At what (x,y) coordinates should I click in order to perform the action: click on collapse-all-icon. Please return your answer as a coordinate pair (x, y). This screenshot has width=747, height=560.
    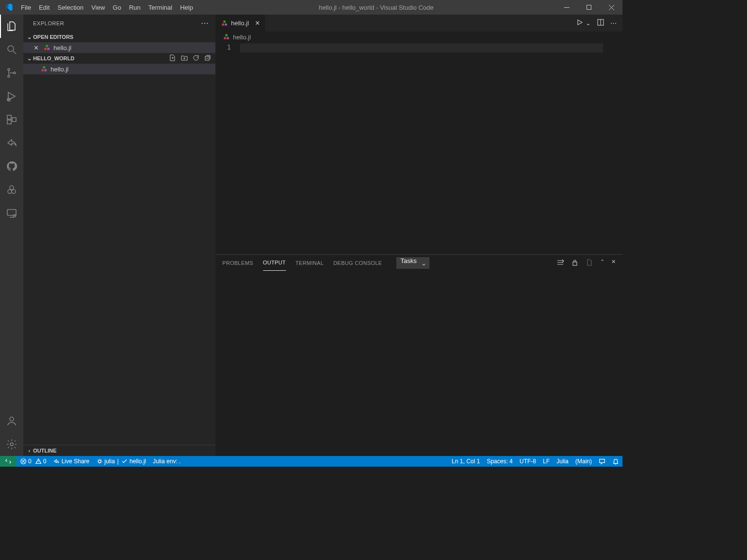
    Looking at the image, I should click on (208, 58).